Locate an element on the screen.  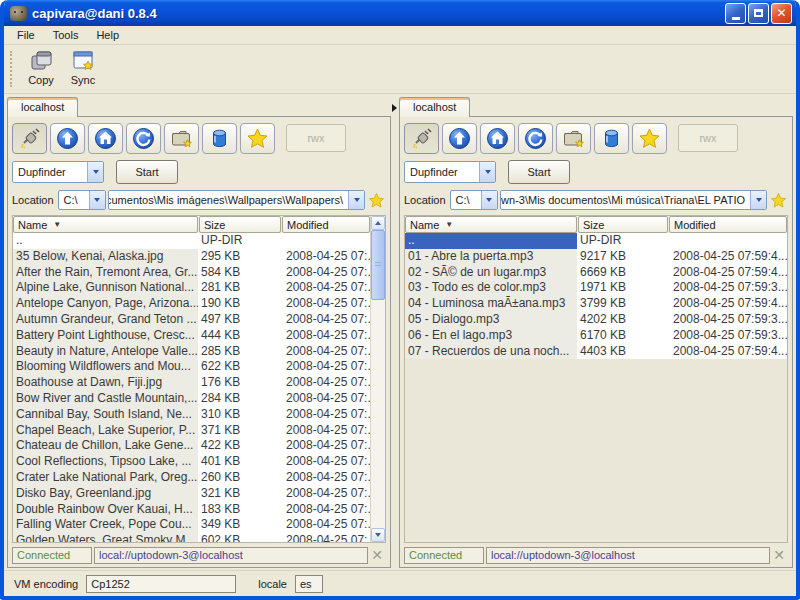
splitter-arrow-icon is located at coordinates (394, 108).